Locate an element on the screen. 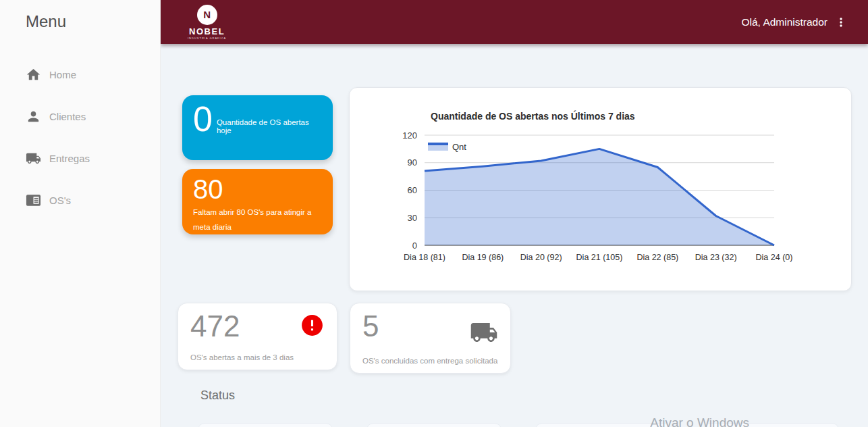 This screenshot has width=868, height=427. svg-text: Dia 19 (86) is located at coordinates (483, 257).